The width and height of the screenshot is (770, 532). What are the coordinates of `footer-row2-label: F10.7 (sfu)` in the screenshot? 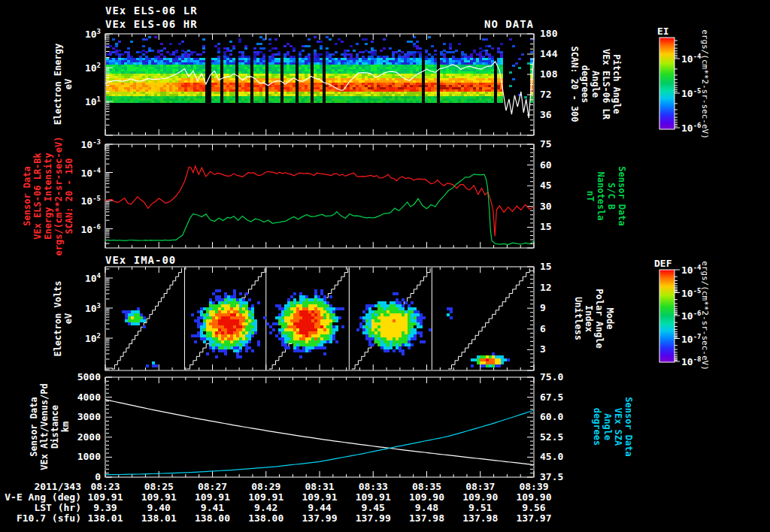 It's located at (43, 518).